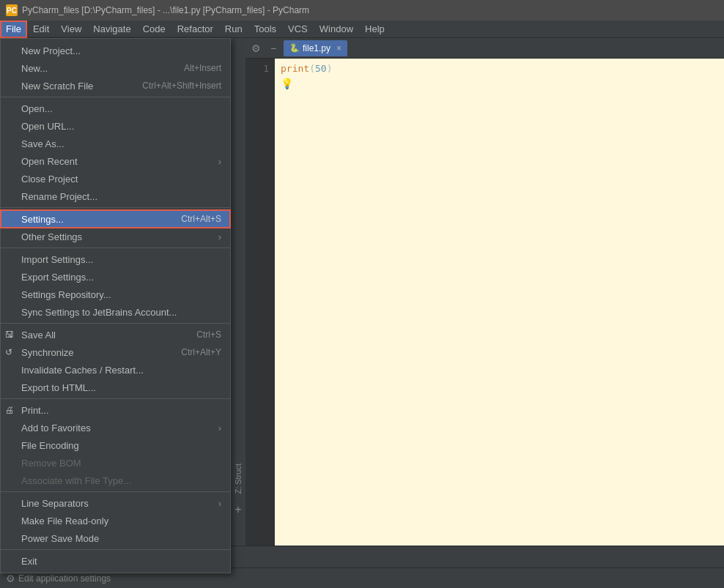 Image resolution: width=724 pixels, height=588 pixels. Describe the element at coordinates (298, 29) in the screenshot. I see `menu-vcs: VCS` at that location.